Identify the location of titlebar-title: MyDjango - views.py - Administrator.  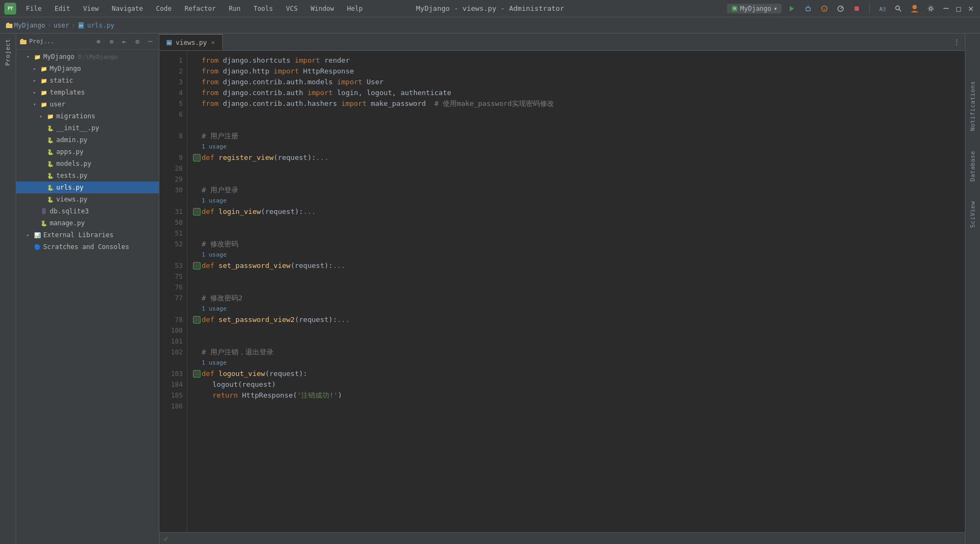
(490, 9).